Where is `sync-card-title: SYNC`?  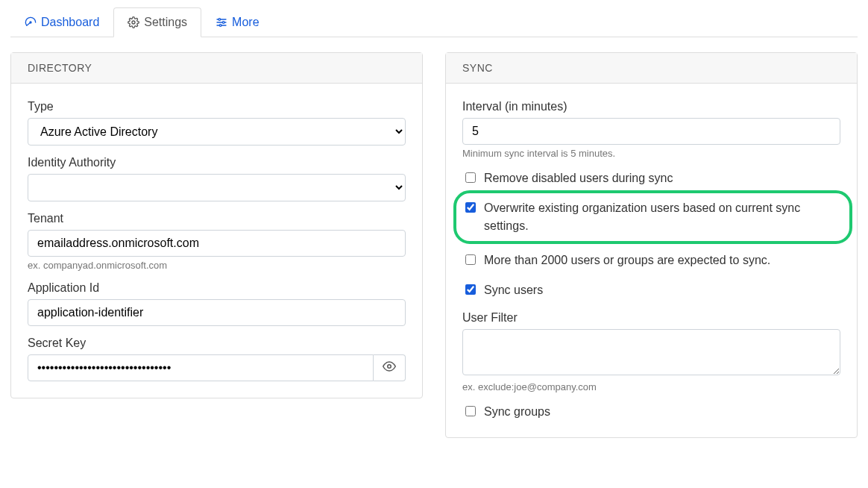
sync-card-title: SYNC is located at coordinates (652, 69).